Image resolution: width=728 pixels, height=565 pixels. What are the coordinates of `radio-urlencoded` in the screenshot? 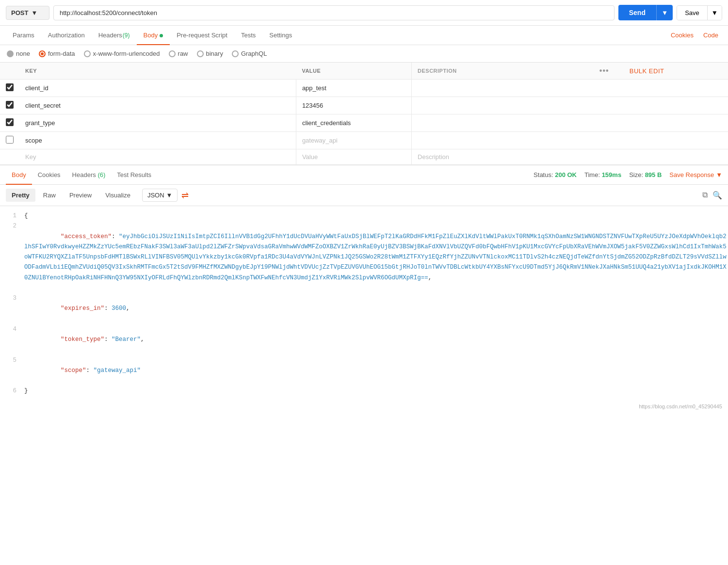 It's located at (87, 54).